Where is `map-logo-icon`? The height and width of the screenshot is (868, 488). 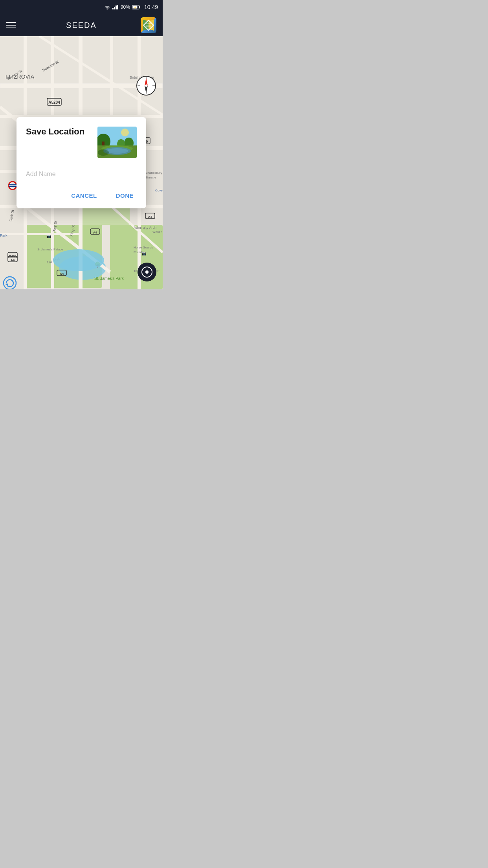 map-logo-icon is located at coordinates (149, 25).